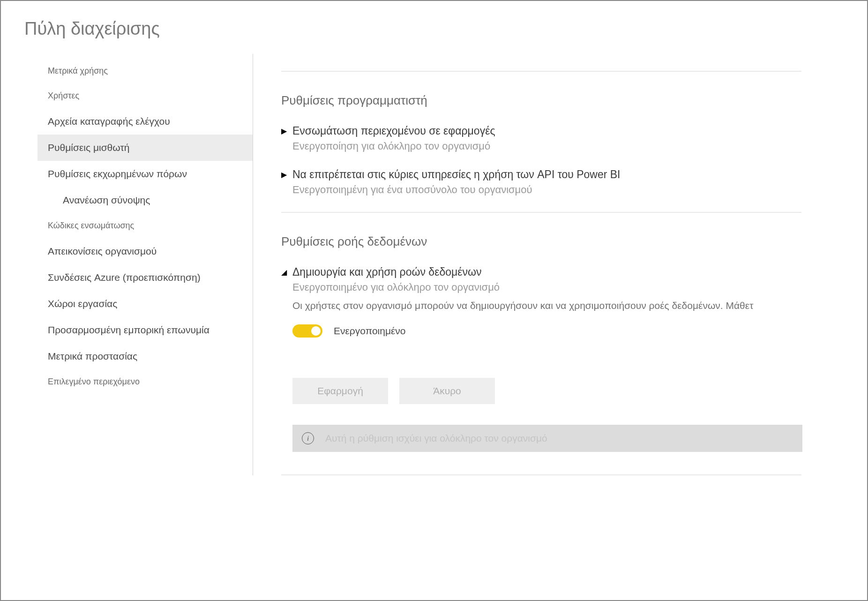  Describe the element at coordinates (447, 391) in the screenshot. I see `cancel-button: Άκυρο` at that location.